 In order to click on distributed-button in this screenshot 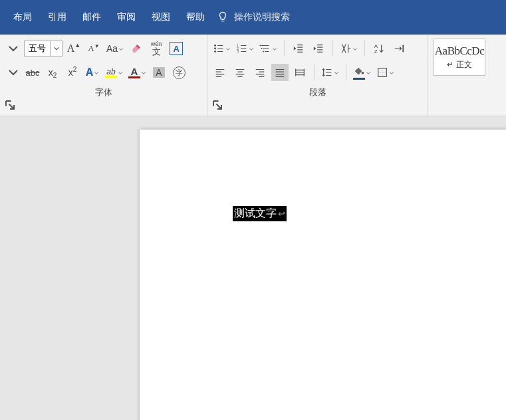, I will do `click(300, 72)`.